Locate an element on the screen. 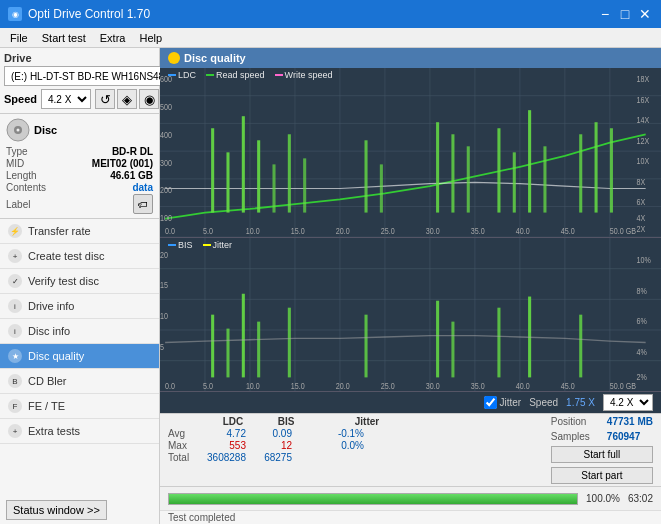  disc-mid-value: MEIT02 (001) is located at coordinates (122, 164).